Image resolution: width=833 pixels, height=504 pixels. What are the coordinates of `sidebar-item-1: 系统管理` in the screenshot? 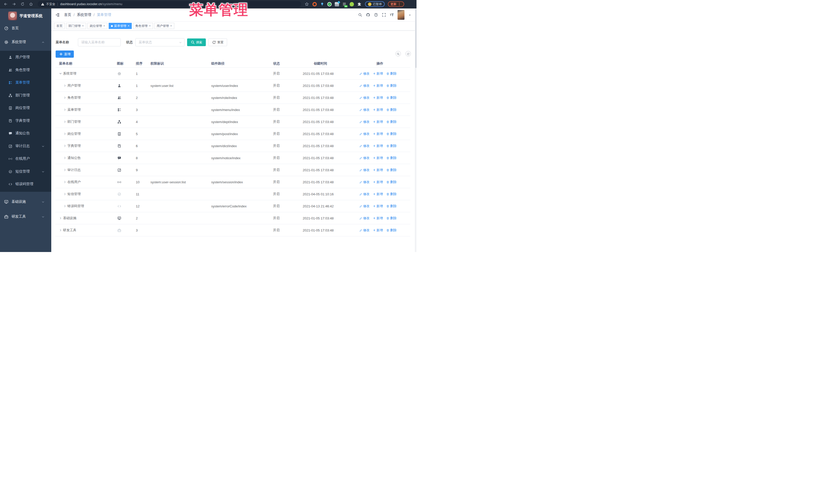 It's located at (26, 42).